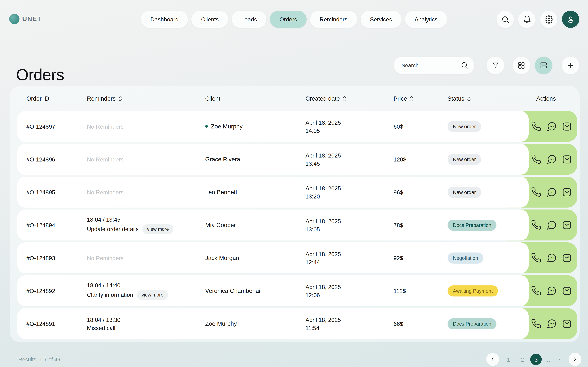 The width and height of the screenshot is (588, 367). I want to click on row-card: #O-124891 18.04 / 13:30 Missed call Zoe …, so click(273, 324).